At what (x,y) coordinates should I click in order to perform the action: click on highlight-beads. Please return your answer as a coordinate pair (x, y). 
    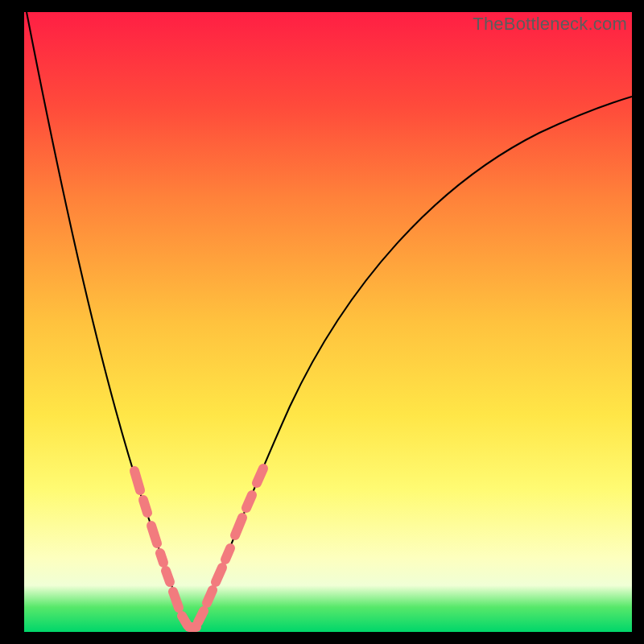
    Looking at the image, I should click on (199, 547).